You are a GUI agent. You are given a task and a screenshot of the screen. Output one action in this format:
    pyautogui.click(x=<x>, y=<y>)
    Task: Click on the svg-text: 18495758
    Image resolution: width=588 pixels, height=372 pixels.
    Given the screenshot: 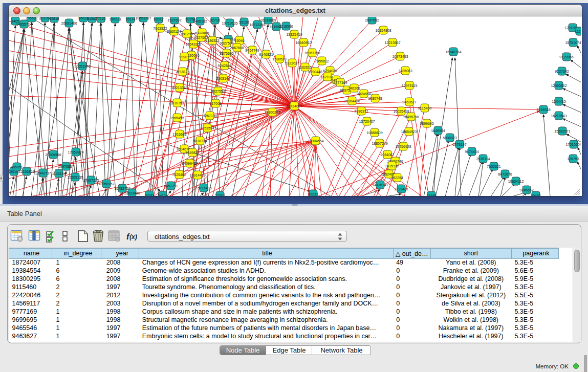 What is the action you would take?
    pyautogui.click(x=410, y=117)
    